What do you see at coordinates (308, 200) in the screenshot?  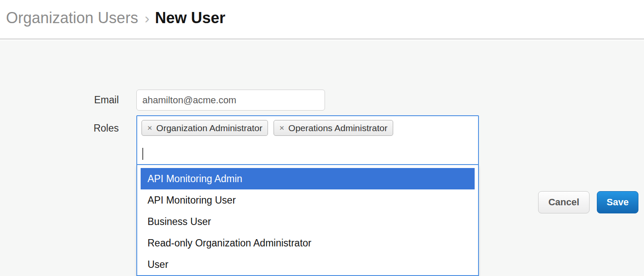 I see `role-option: API Monitoring User` at bounding box center [308, 200].